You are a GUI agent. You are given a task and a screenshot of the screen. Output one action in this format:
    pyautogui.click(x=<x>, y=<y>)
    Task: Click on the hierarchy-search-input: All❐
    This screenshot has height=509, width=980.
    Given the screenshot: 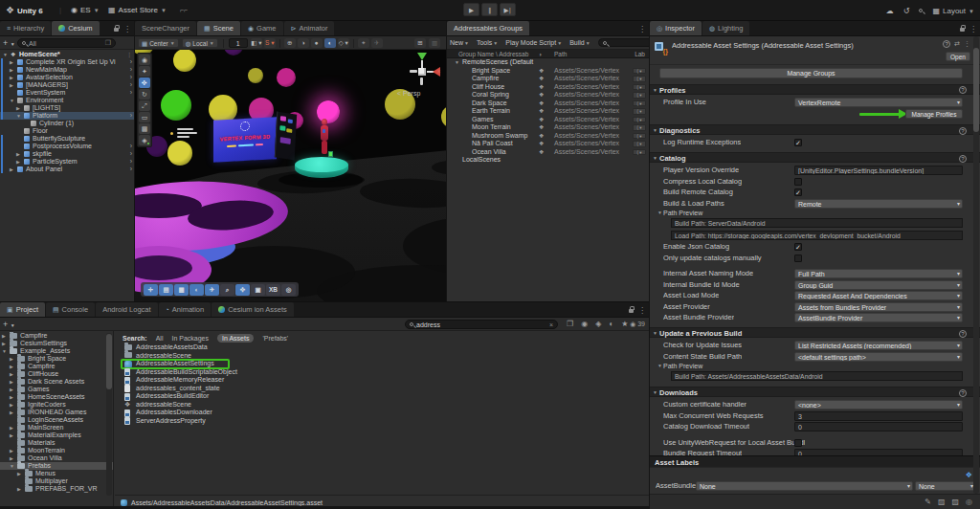 What is the action you would take?
    pyautogui.click(x=67, y=43)
    